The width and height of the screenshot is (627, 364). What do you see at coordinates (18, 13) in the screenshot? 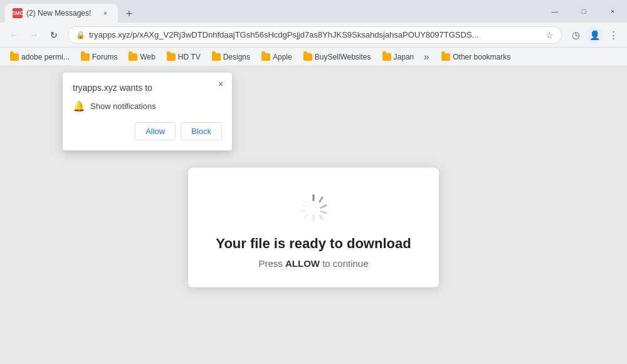
I see `tab-favicon: EMC` at bounding box center [18, 13].